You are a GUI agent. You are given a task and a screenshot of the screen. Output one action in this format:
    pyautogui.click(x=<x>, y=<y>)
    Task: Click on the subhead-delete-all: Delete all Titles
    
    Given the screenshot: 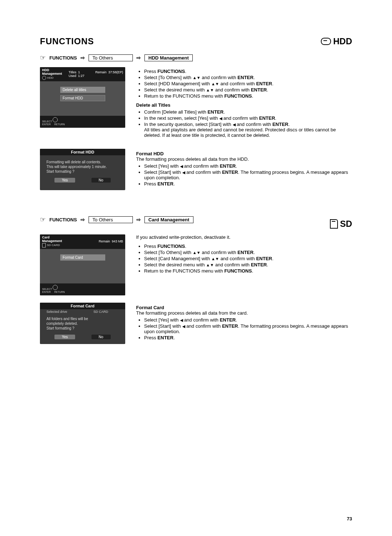 What is the action you would take?
    pyautogui.click(x=244, y=105)
    